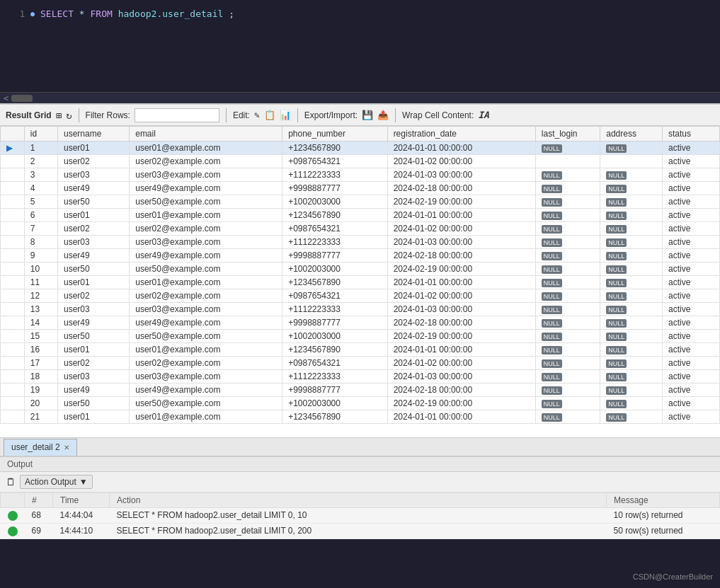 This screenshot has width=720, height=588. Describe the element at coordinates (367, 115) in the screenshot. I see `export-icon: 💾` at that location.